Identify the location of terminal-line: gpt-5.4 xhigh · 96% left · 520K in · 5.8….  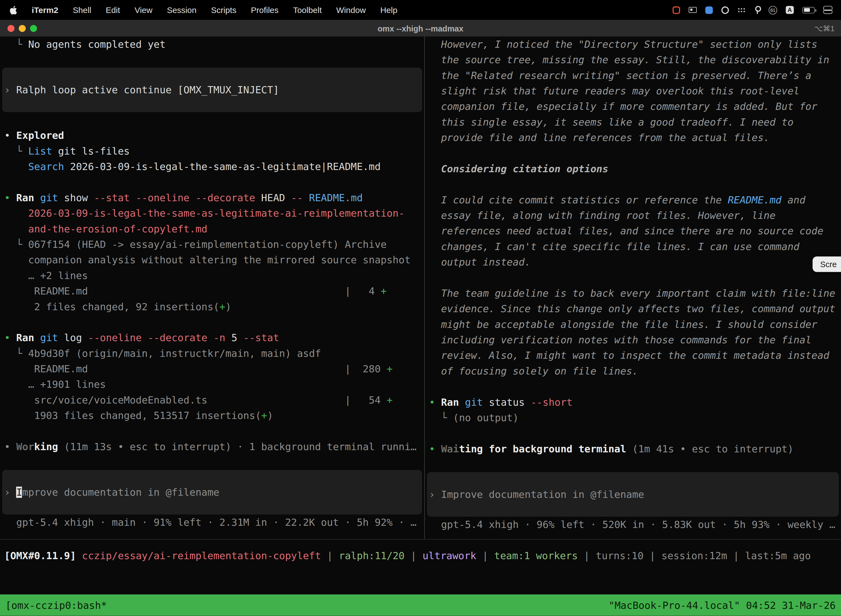
(633, 524).